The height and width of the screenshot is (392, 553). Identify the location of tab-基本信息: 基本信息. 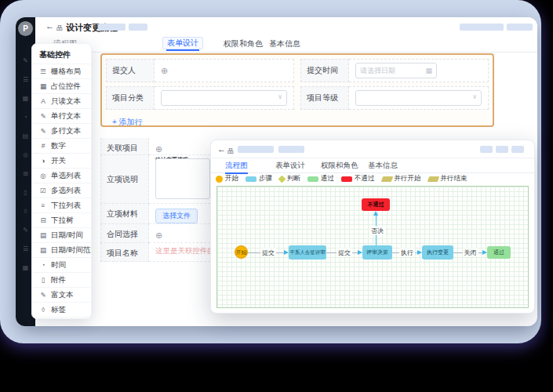
(285, 44).